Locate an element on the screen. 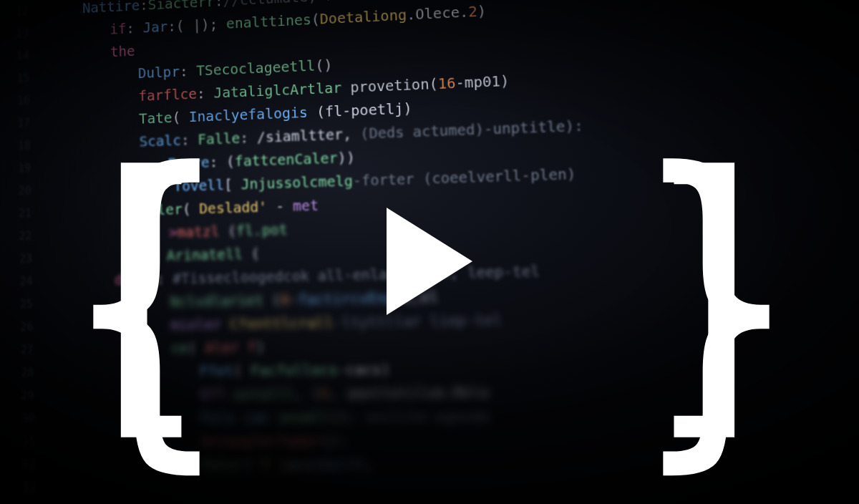 The image size is (859, 504). line-number: 31 is located at coordinates (21, 442).